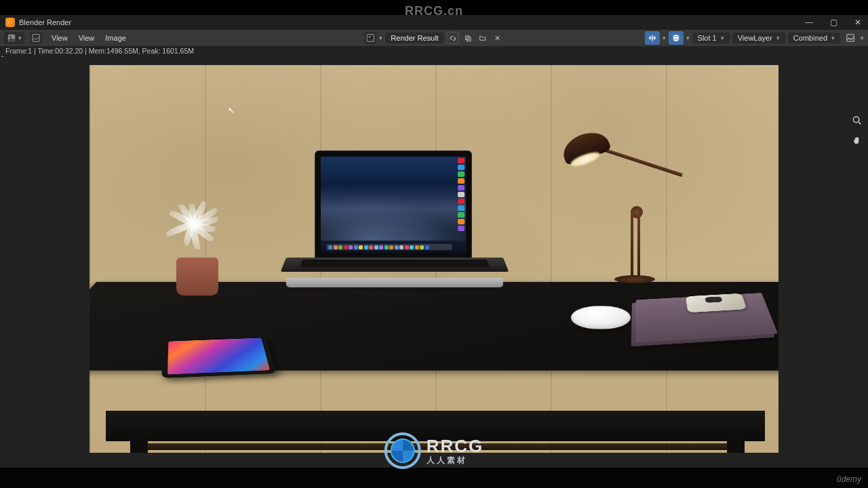 This screenshot has width=868, height=488. Describe the element at coordinates (434, 479) in the screenshot. I see `bottom-bar` at that location.